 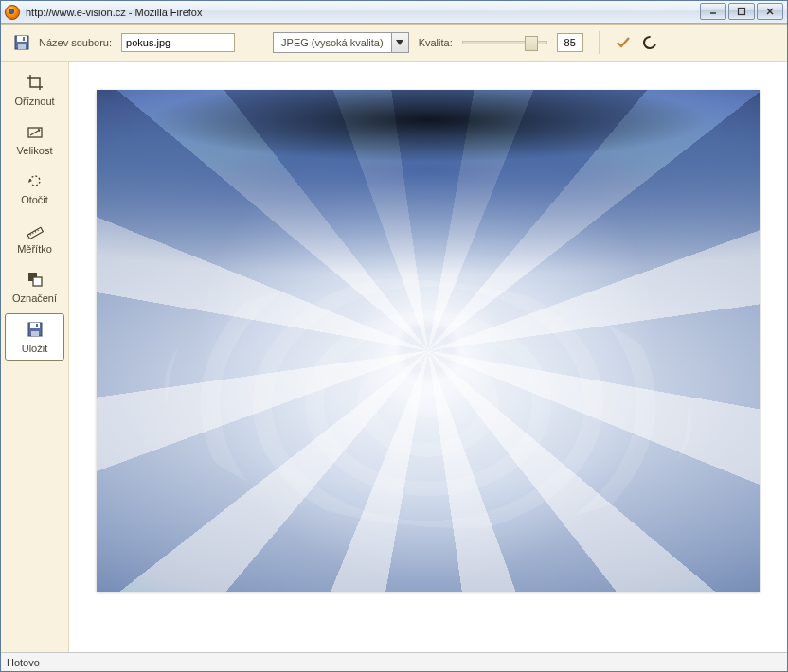 I want to click on sidebar-item-label: Označení, so click(x=34, y=298).